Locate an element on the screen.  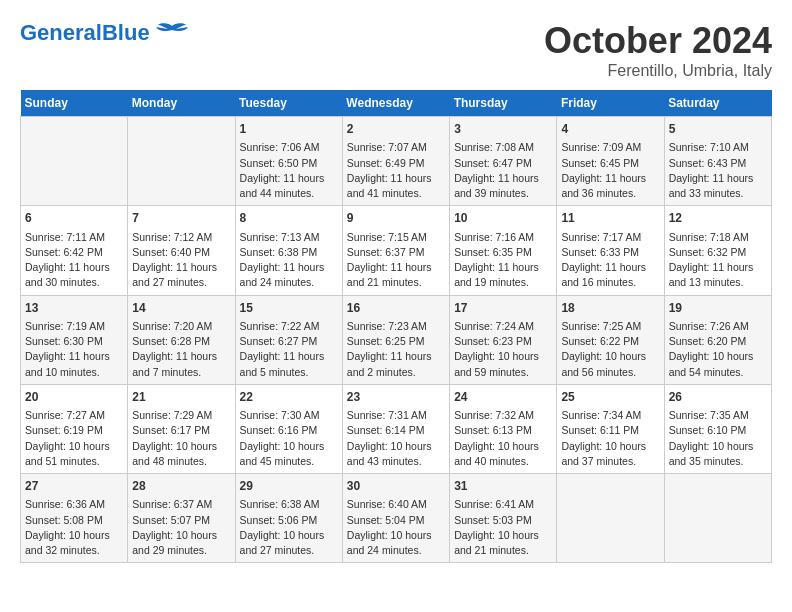
cell-info: Sunset: 6:50 PM is located at coordinates (289, 164).